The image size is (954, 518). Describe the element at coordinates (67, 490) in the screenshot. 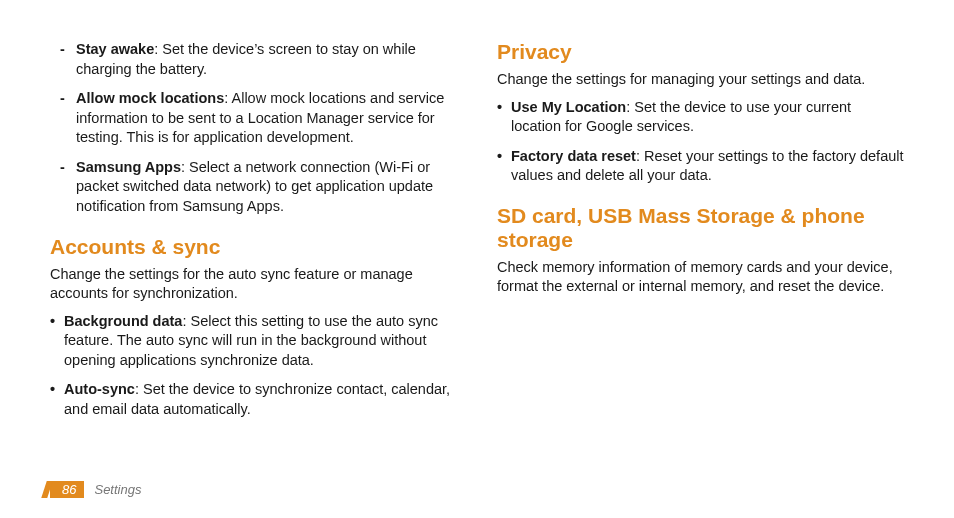

I see `page-number: 86` at that location.